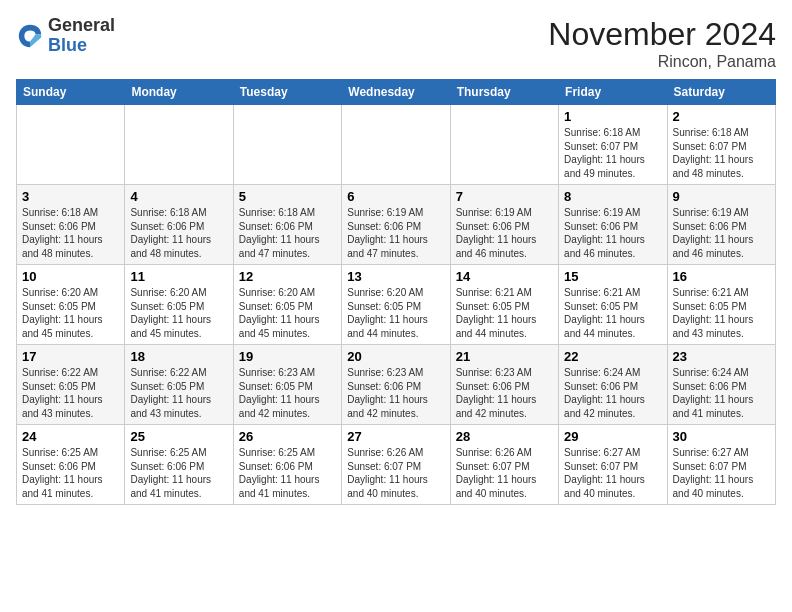  I want to click on day-number: 8, so click(612, 196).